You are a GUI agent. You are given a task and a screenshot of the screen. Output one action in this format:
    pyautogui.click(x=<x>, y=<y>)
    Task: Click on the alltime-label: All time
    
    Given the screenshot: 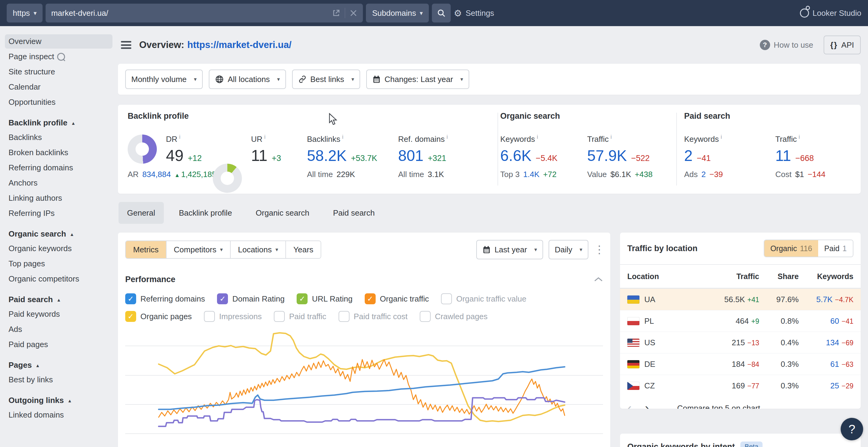 What is the action you would take?
    pyautogui.click(x=320, y=174)
    